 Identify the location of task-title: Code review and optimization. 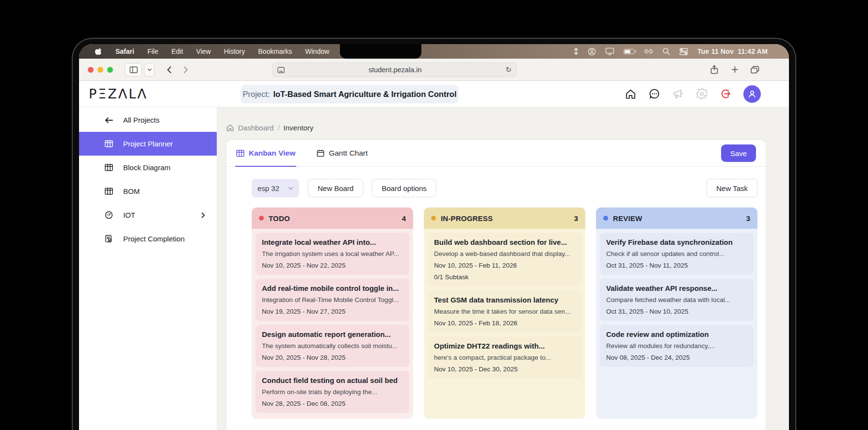
(677, 334).